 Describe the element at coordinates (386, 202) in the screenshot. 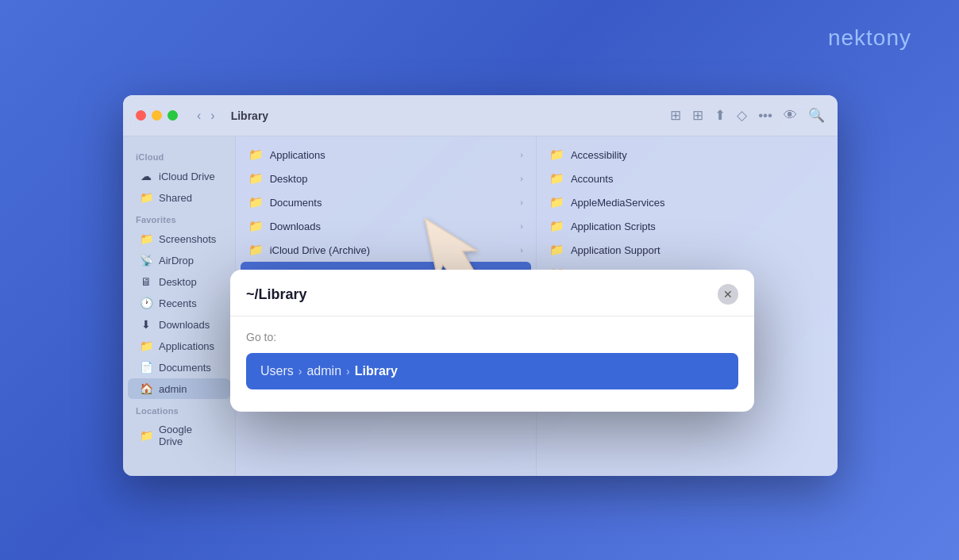

I see `file-item-documents: 📁 Documents ›` at that location.